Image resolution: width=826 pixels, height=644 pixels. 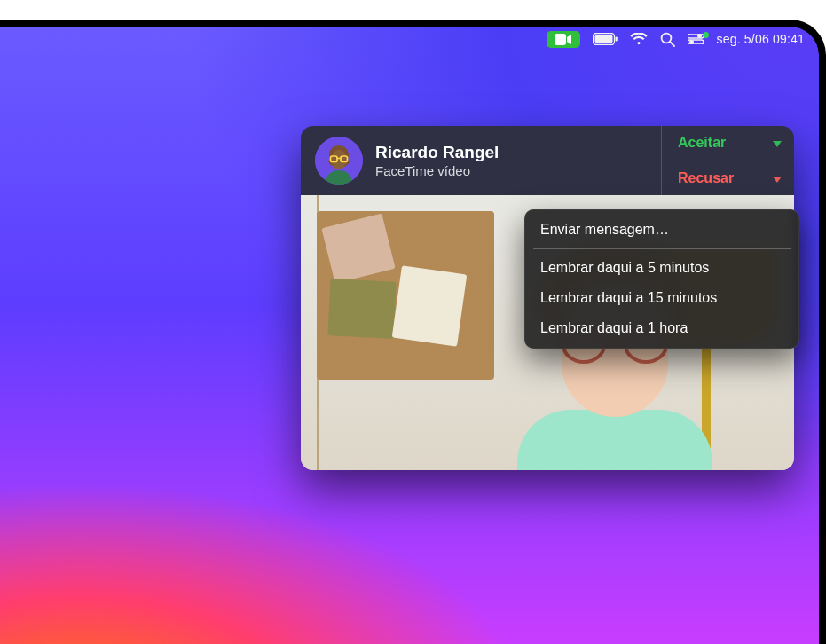 What do you see at coordinates (696, 39) in the screenshot?
I see `control-center-icon` at bounding box center [696, 39].